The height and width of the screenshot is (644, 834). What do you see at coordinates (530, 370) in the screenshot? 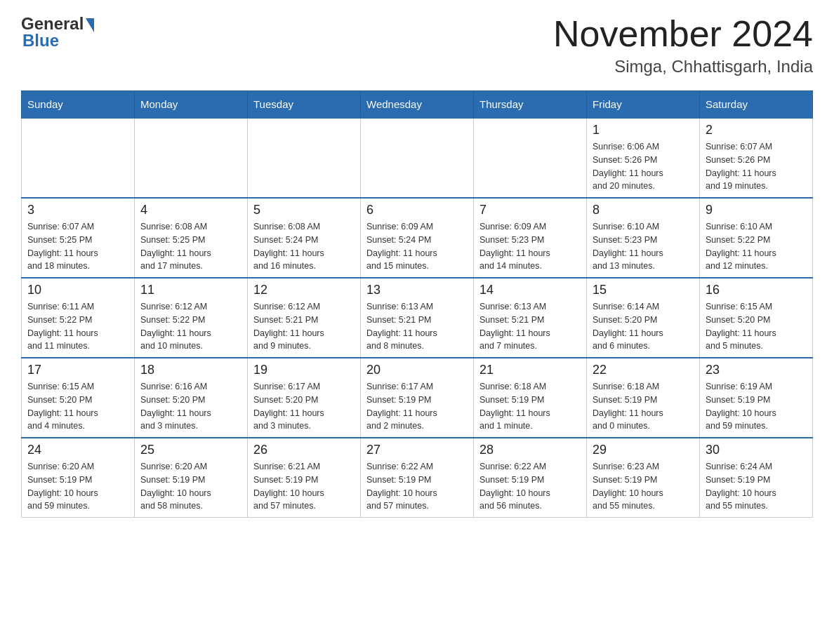
I see `day-number: 21` at bounding box center [530, 370].